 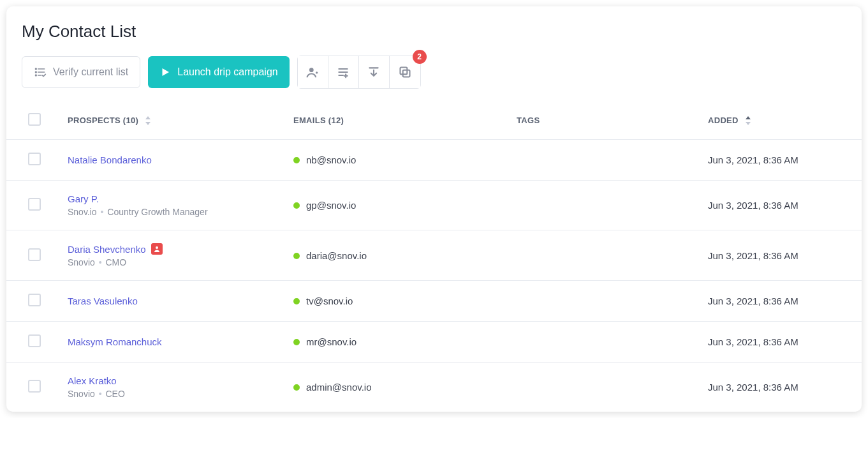 What do you see at coordinates (172, 342) in the screenshot?
I see `prospect-cell: Maksym Romanchuck` at bounding box center [172, 342].